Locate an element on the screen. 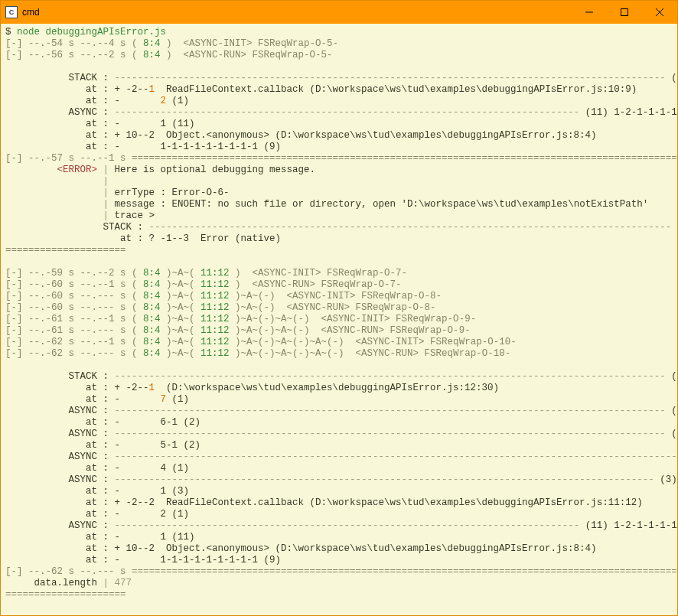  log-line: [-] --.-59 s --.--2 s ( 8:4 )~A~( 11:12 … is located at coordinates (339, 274).